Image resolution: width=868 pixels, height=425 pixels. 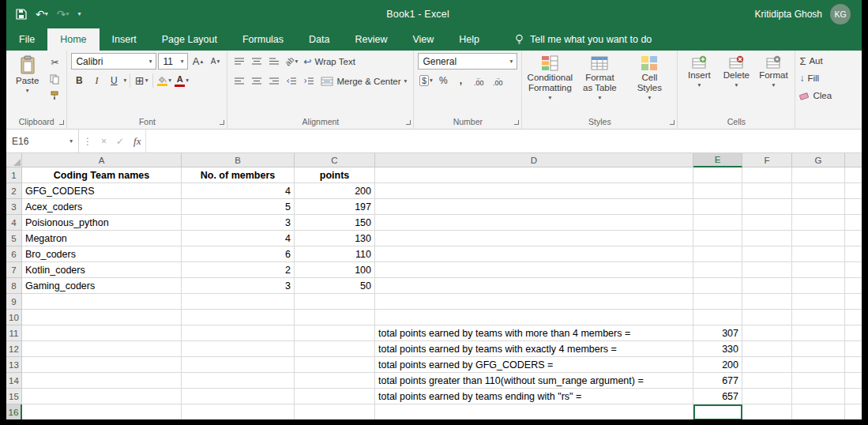 What do you see at coordinates (809, 14) in the screenshot?
I see `account-area: Kritidipta Ghosh KG` at bounding box center [809, 14].